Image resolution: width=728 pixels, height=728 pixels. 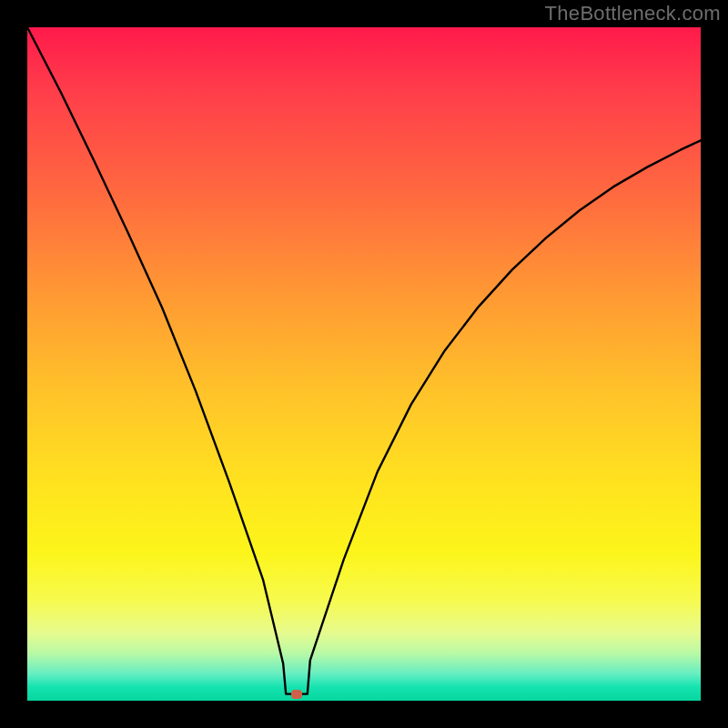 What do you see at coordinates (633, 14) in the screenshot?
I see `watermark-text: TheBottleneck.com` at bounding box center [633, 14].